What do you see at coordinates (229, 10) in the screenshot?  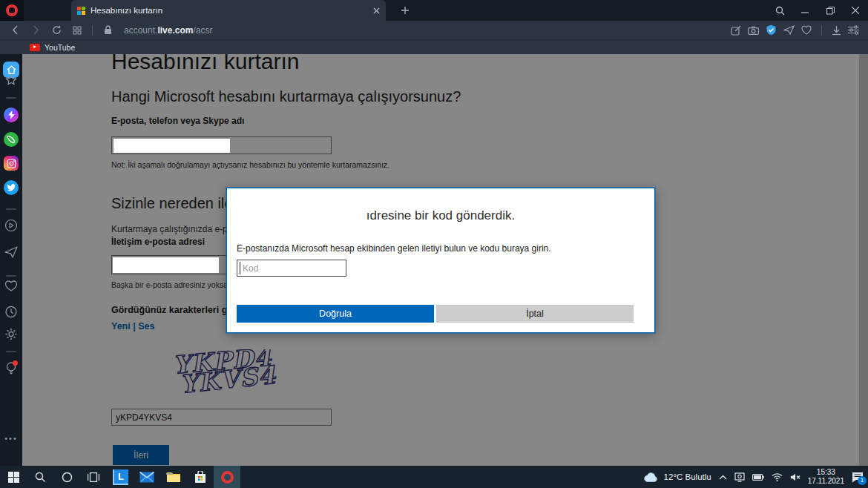 I see `tab-title: Hesabınızı kurtarın` at bounding box center [229, 10].